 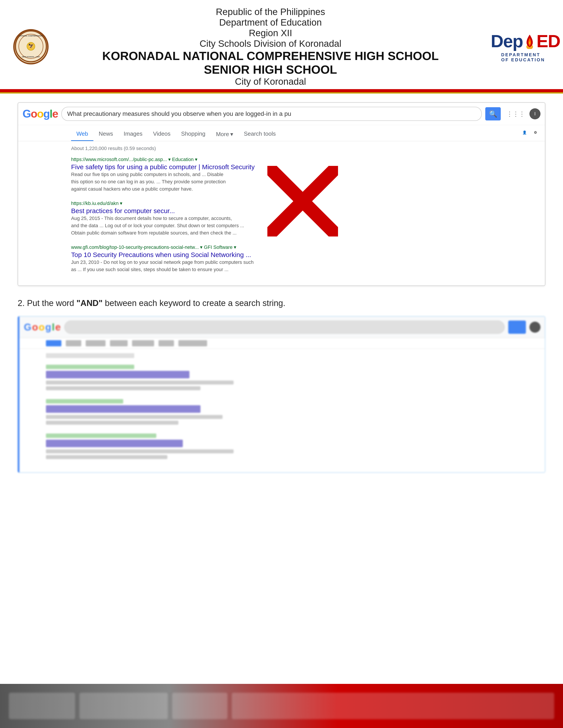 What do you see at coordinates (282, 91) in the screenshot?
I see `red-divider` at bounding box center [282, 91].